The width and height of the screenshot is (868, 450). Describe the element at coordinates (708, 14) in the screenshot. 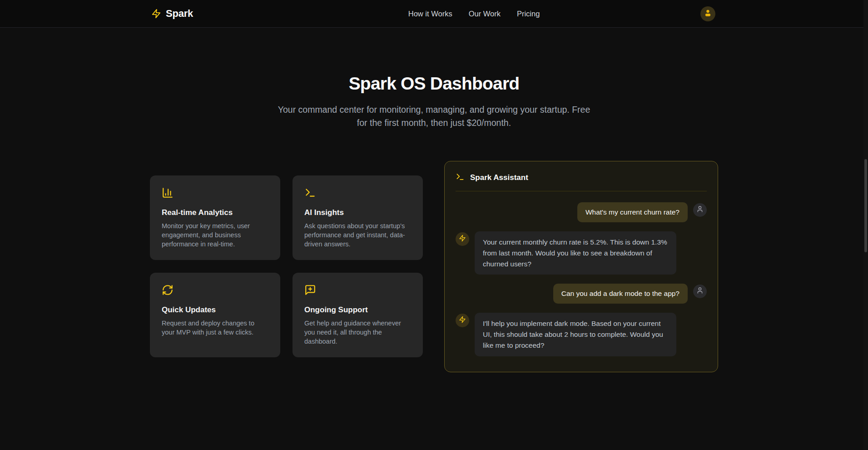

I see `account-avatar-button` at that location.